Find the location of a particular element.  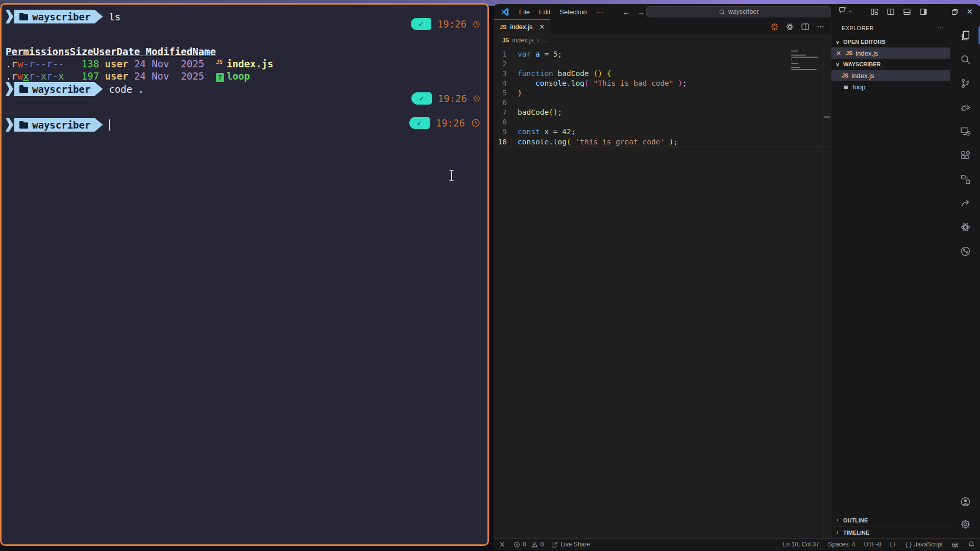

ls-permissions: .rwxr-xr-x is located at coordinates (35, 76).